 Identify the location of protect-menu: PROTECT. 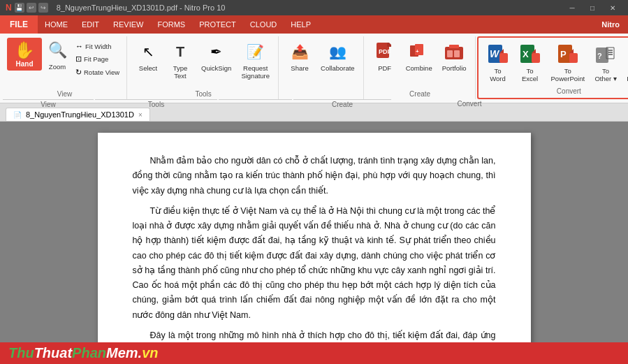
(218, 24).